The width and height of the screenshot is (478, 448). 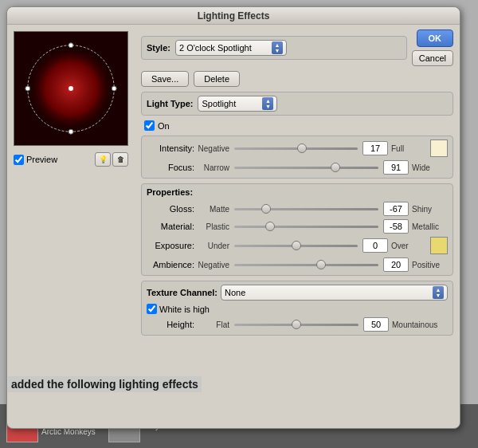 What do you see at coordinates (164, 126) in the screenshot?
I see `on-label: On` at bounding box center [164, 126].